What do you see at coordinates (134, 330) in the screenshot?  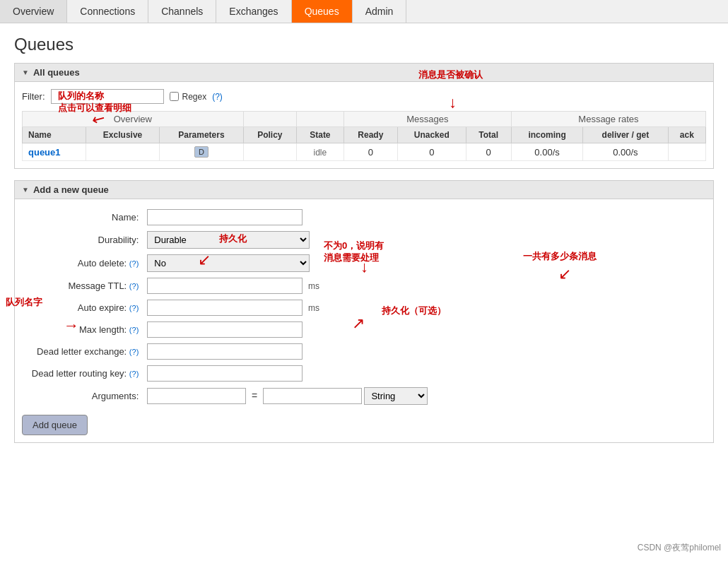 I see `max-length-help-link: (?)` at bounding box center [134, 330].